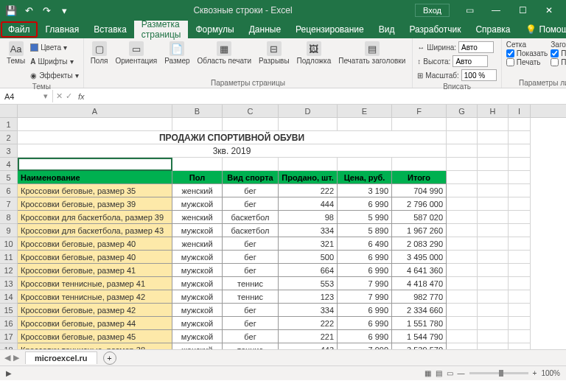  Describe the element at coordinates (95, 217) in the screenshot. I see `cell: Кроссовки для баскетбола, размер 39` at that location.